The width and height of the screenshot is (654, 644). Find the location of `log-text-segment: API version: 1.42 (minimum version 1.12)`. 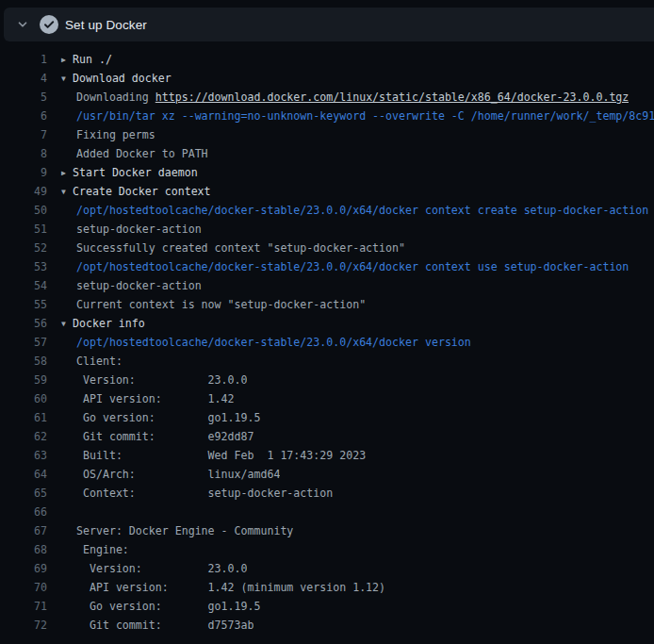

log-text-segment: API version: 1.42 (minimum version 1.12) is located at coordinates (231, 587).